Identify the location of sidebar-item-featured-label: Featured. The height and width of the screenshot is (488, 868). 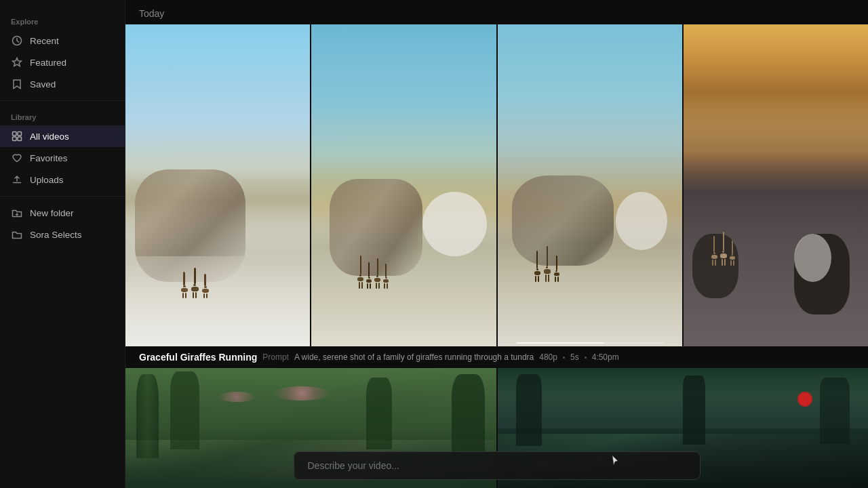
(48, 62).